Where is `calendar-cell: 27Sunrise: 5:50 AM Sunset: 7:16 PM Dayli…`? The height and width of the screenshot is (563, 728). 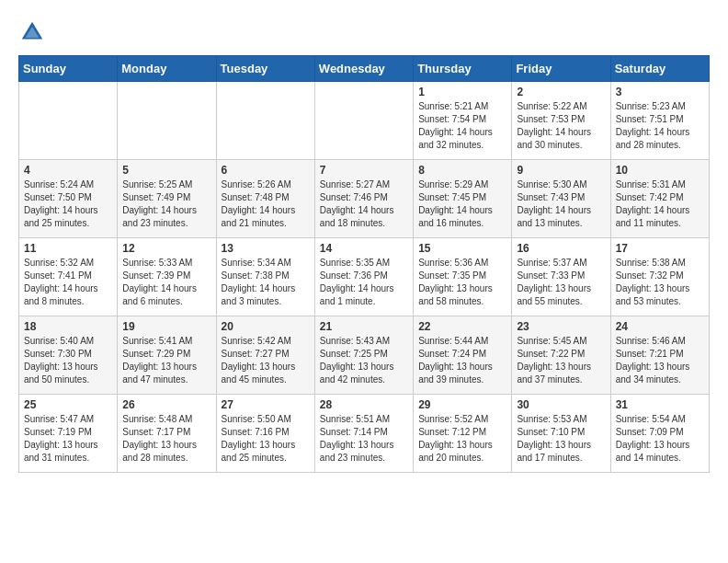 calendar-cell: 27Sunrise: 5:50 AM Sunset: 7:16 PM Dayli… is located at coordinates (265, 434).